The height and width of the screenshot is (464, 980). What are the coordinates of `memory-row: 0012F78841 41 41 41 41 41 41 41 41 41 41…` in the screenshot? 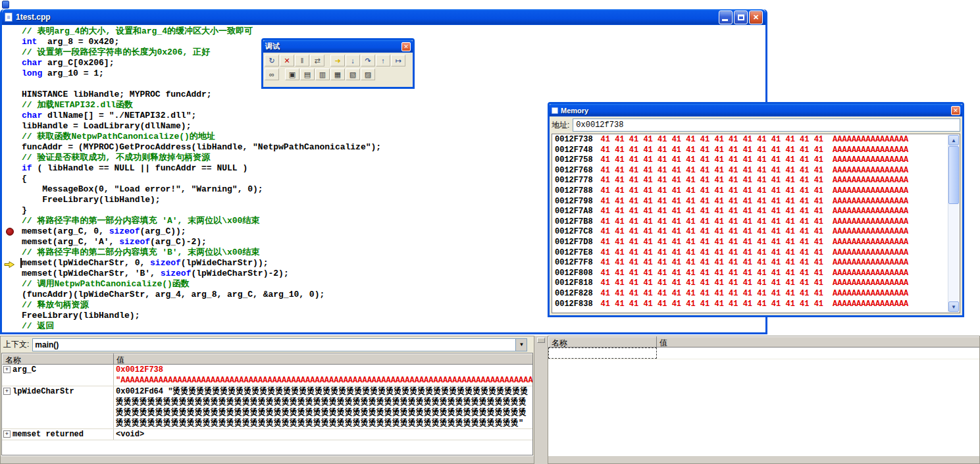 It's located at (757, 192).